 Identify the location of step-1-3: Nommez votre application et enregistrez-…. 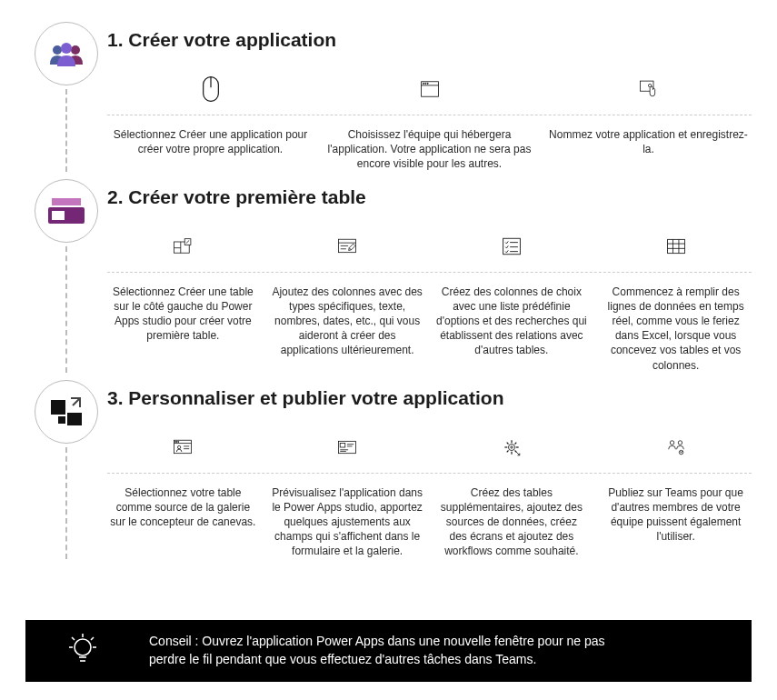
(649, 120).